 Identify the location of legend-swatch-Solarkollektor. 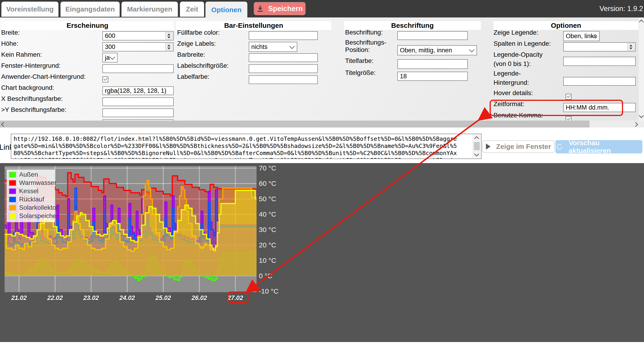
(12, 208).